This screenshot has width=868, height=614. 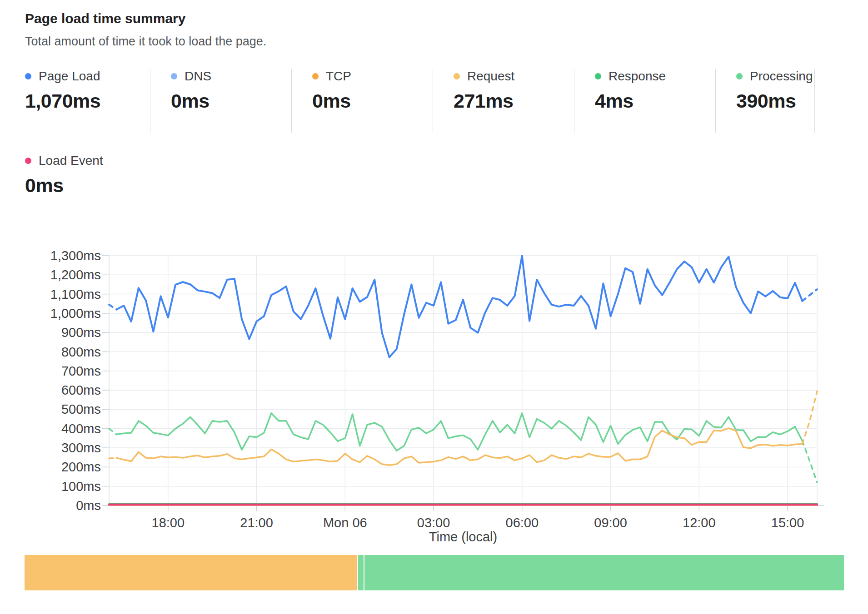 What do you see at coordinates (50, 332) in the screenshot?
I see `y-axis-label: 900ms` at bounding box center [50, 332].